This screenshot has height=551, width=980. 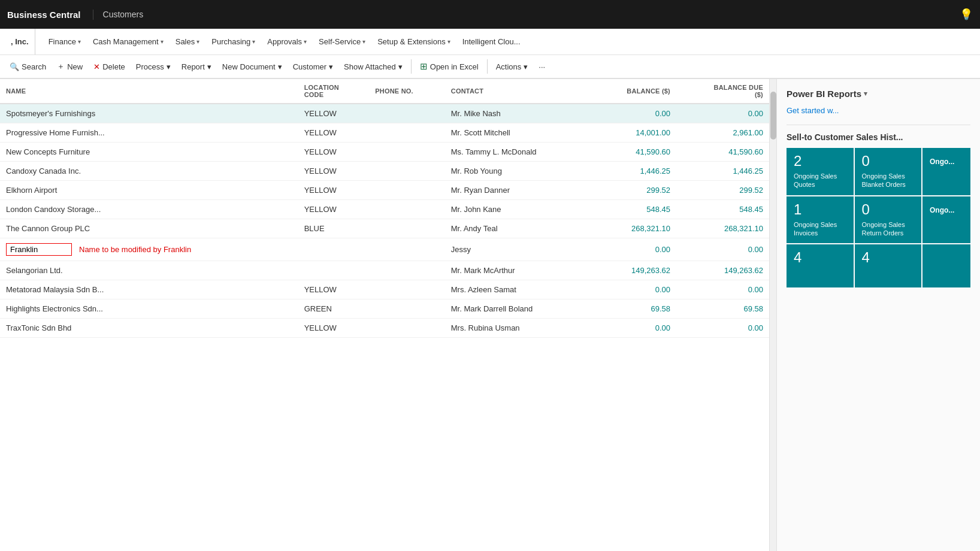 What do you see at coordinates (820, 229) in the screenshot?
I see `kpi-label: Ongoing SalesInvoices` at bounding box center [820, 229].